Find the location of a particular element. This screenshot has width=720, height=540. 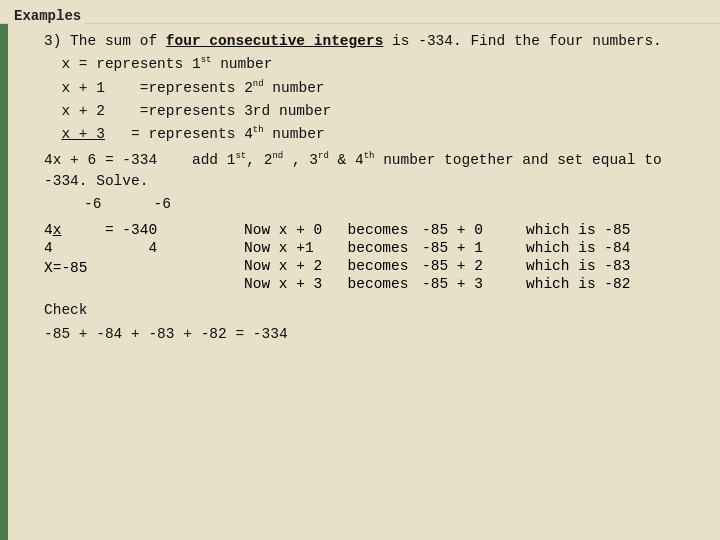

becomes-3: becomes is located at coordinates (378, 284).